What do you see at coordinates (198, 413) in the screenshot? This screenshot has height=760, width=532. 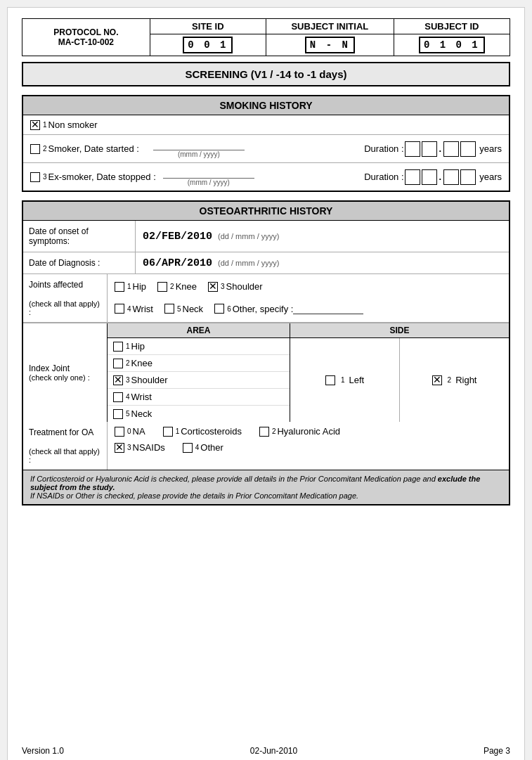 I see `area-neck-row: 5 Neck` at bounding box center [198, 413].